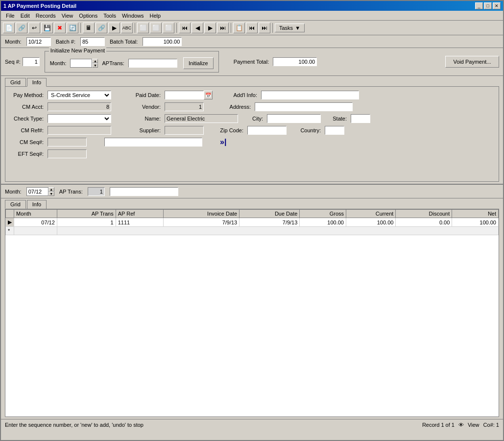 The height and width of the screenshot is (441, 504). What do you see at coordinates (184, 95) in the screenshot?
I see `paid-date-input` at bounding box center [184, 95].